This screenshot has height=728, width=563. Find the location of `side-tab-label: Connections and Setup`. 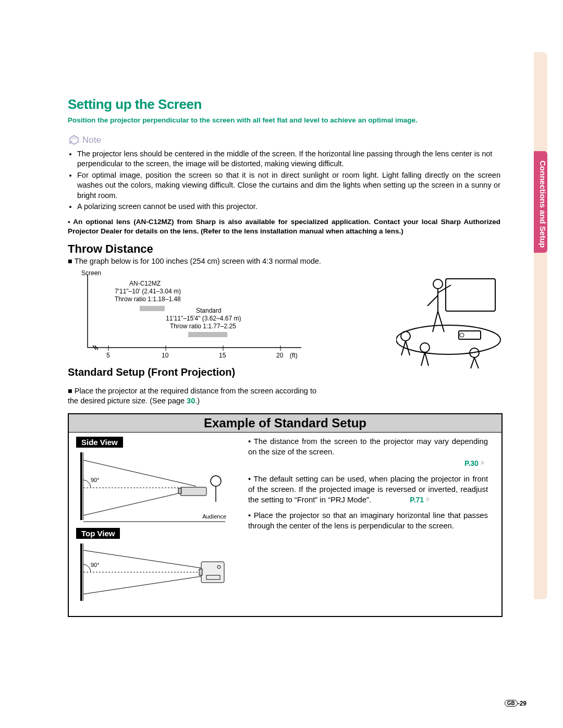

side-tab-label: Connections and Setup is located at coordinates (541, 202).